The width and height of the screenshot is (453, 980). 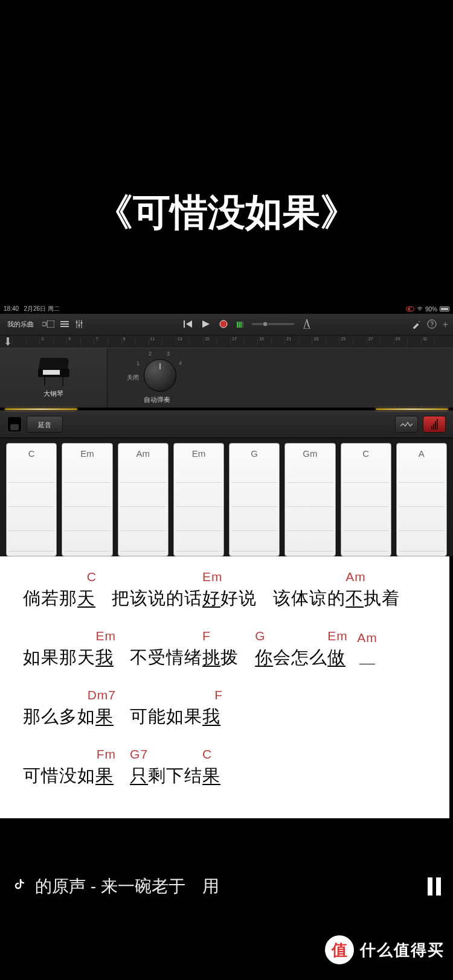 I want to click on grand-piano-icon, so click(x=54, y=372).